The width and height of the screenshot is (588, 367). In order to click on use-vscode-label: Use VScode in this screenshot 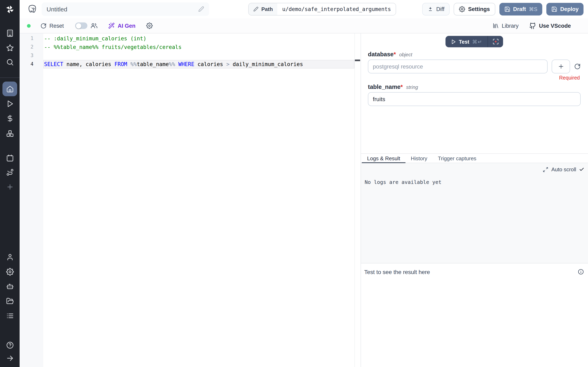, I will do `click(555, 26)`.